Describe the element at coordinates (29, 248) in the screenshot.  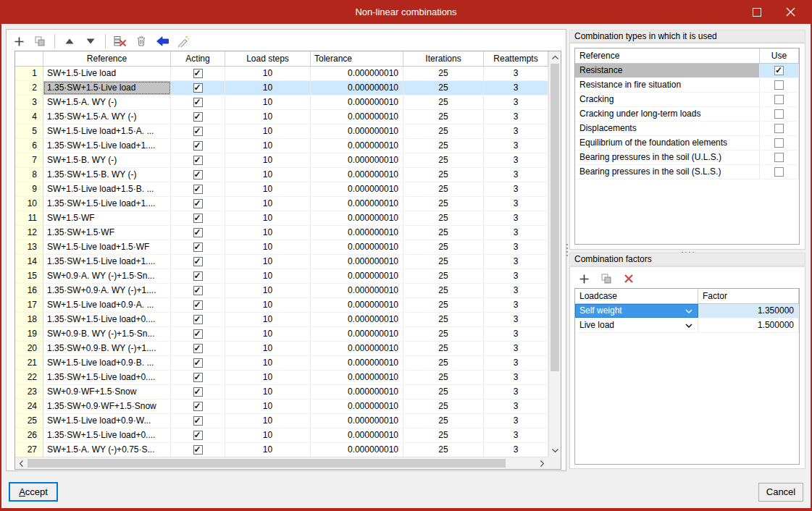
I see `row-number-cell: 13` at that location.